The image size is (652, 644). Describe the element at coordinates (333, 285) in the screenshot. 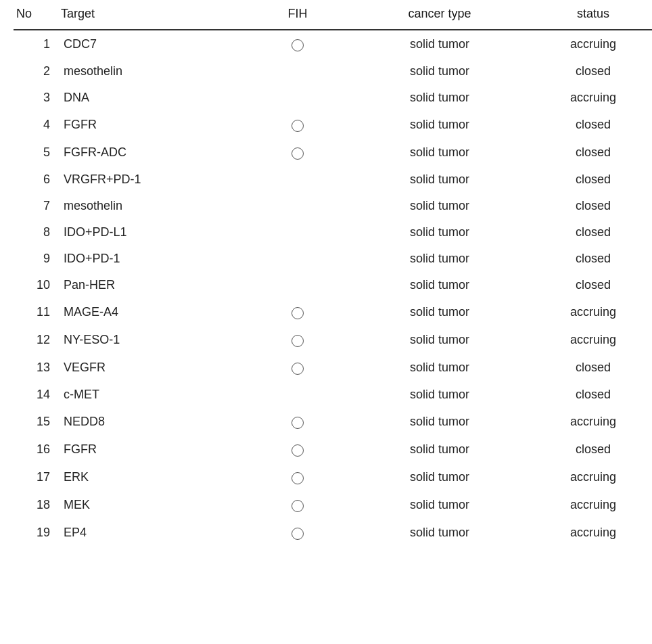

I see `table-row: 10Pan-HERsolid tumorclosed` at that location.